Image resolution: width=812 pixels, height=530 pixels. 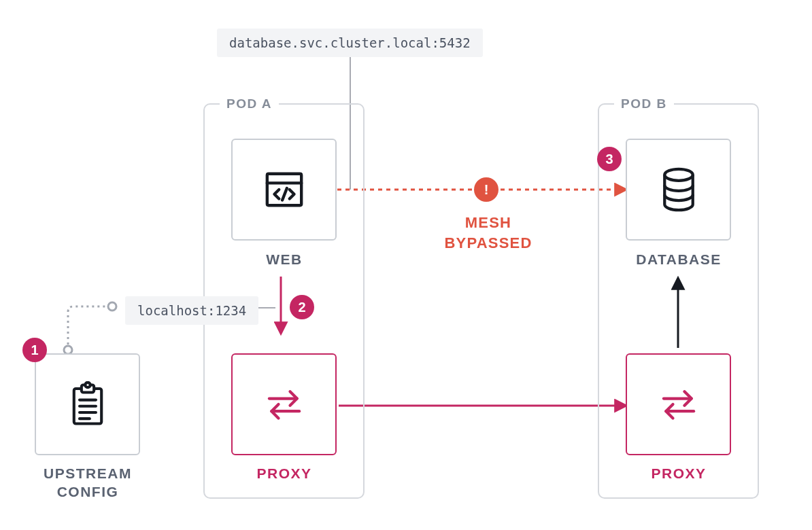 I want to click on upstream-config-label-1: UPSTREAM, so click(x=88, y=474).